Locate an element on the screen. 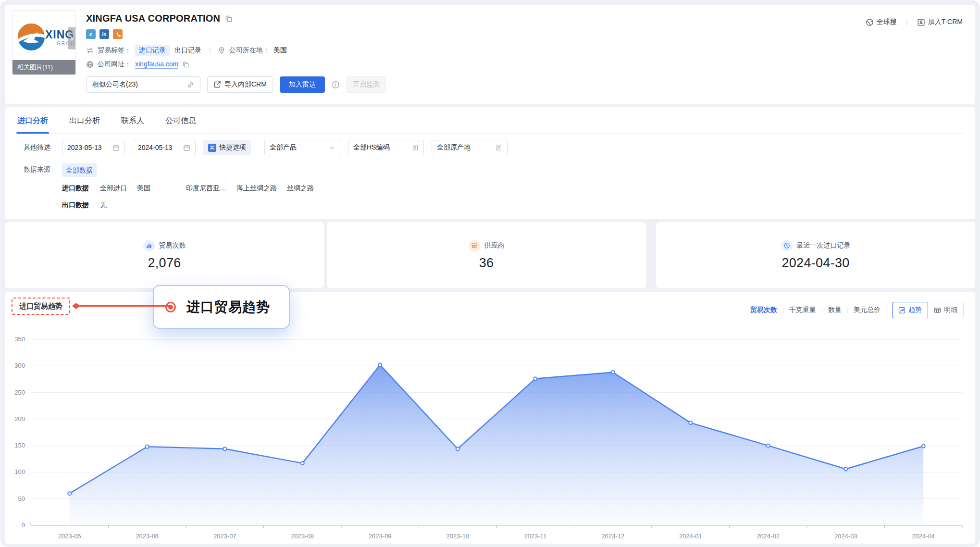  tab-export-analysis: 出口分析 is located at coordinates (85, 124).